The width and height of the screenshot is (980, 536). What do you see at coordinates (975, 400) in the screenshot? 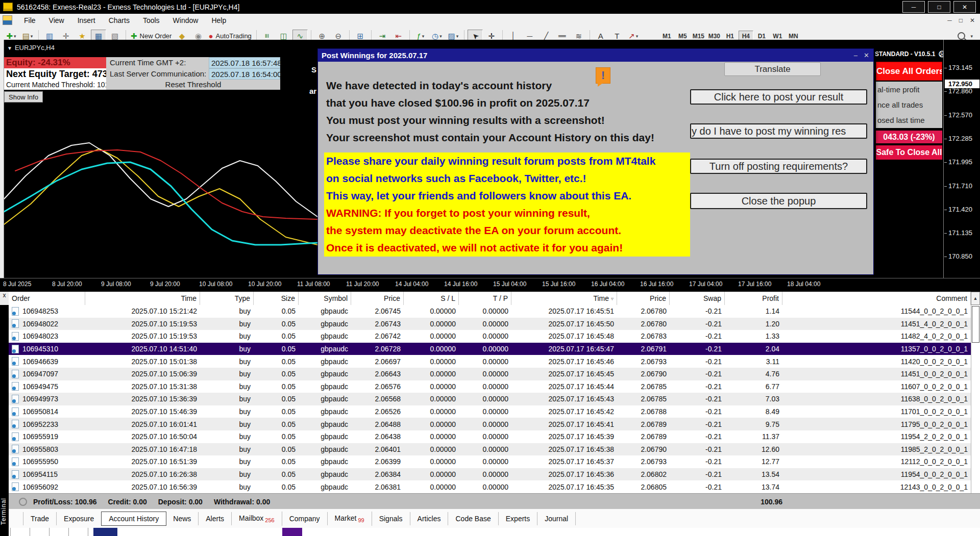
I see `table-scrollbar: ▲` at bounding box center [975, 400].